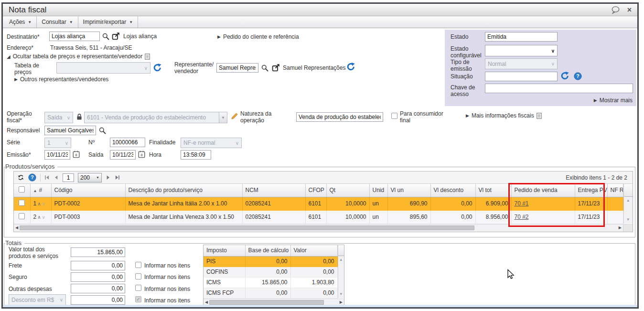 The width and height of the screenshot is (644, 311). What do you see at coordinates (270, 261) in the screenshot?
I see `tax-row: PIS 0,00 0,00` at bounding box center [270, 261].